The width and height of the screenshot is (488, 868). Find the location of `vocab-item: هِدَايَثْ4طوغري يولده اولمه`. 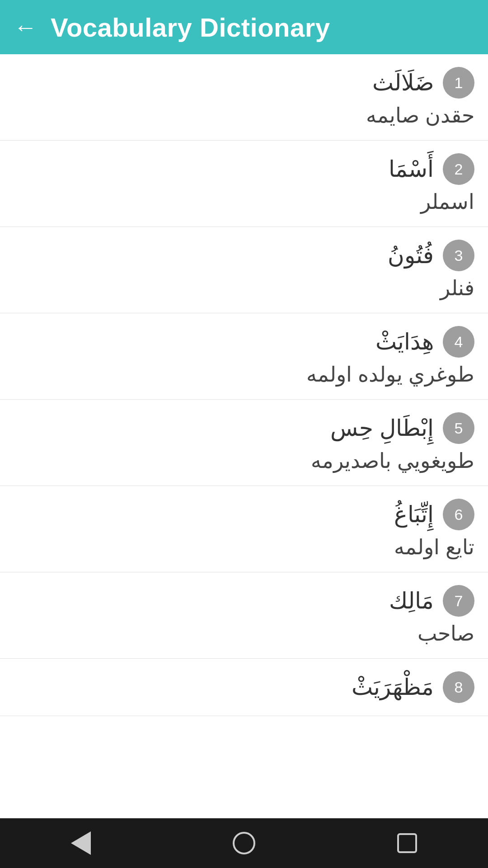

vocab-item: هِدَايَثْ4طوغري يولده اولمه is located at coordinates (244, 356).